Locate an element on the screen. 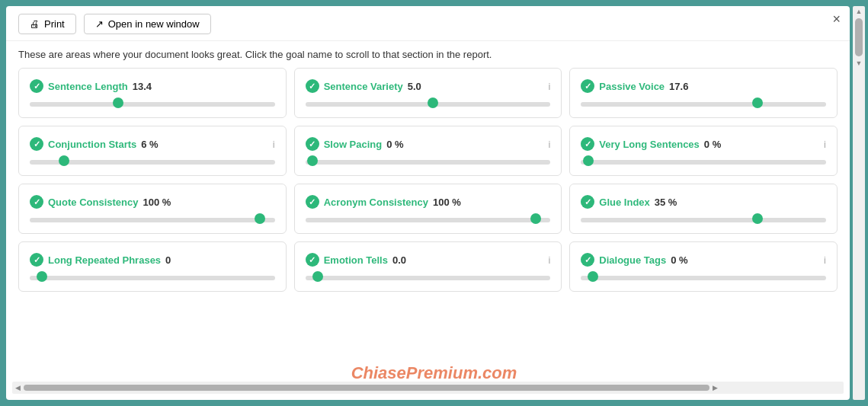 The image size is (868, 406). card-value-sentence-variety: 5.0 is located at coordinates (415, 87).